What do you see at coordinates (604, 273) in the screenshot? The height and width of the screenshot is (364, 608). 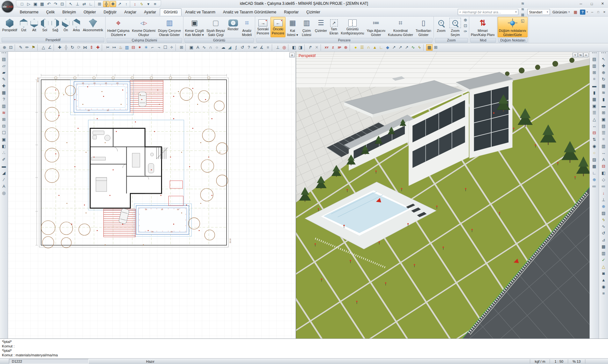 I see `lock-icon: ◙` at bounding box center [604, 273].